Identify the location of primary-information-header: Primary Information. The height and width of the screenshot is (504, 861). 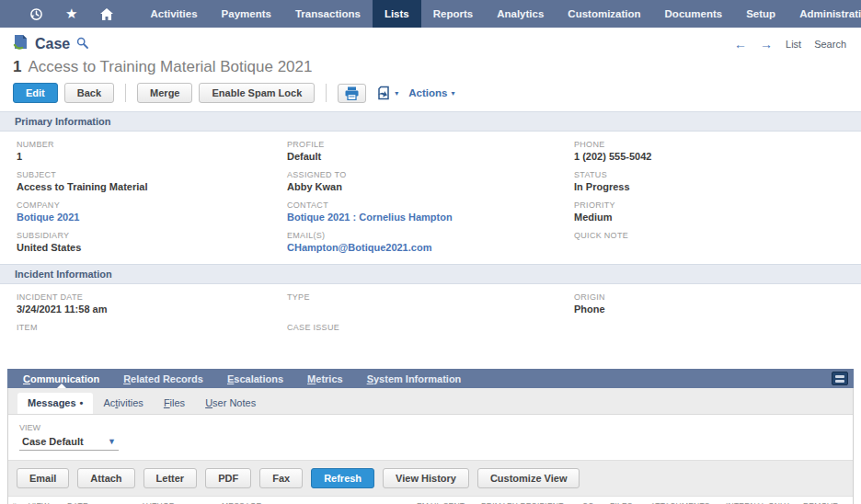
(430, 121).